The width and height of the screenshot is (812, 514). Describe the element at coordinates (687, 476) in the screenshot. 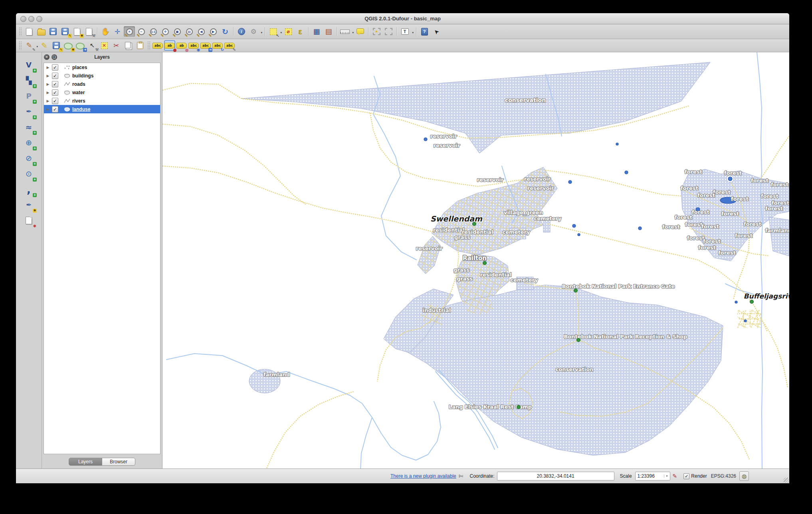

I see `render-checkbox: ✓` at that location.